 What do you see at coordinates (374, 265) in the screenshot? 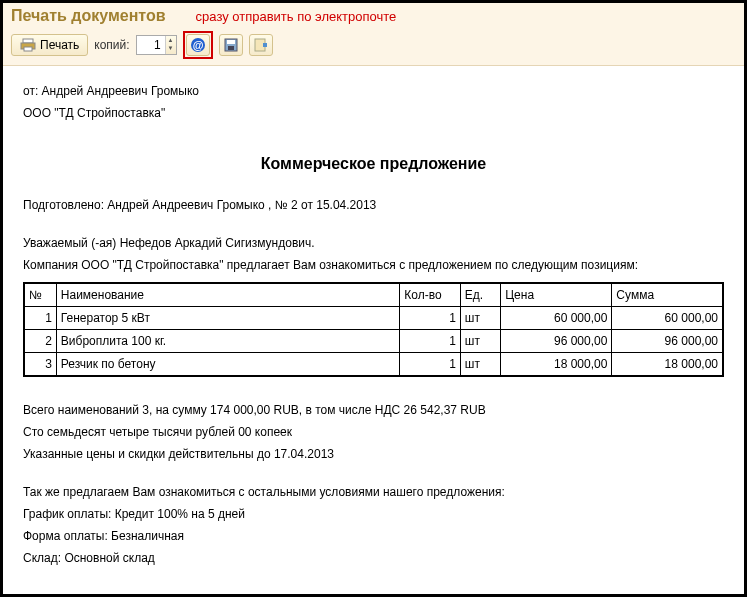
I see `intro-line: Компания ООО "ТД Стройпоставка" предлага…` at bounding box center [374, 265].